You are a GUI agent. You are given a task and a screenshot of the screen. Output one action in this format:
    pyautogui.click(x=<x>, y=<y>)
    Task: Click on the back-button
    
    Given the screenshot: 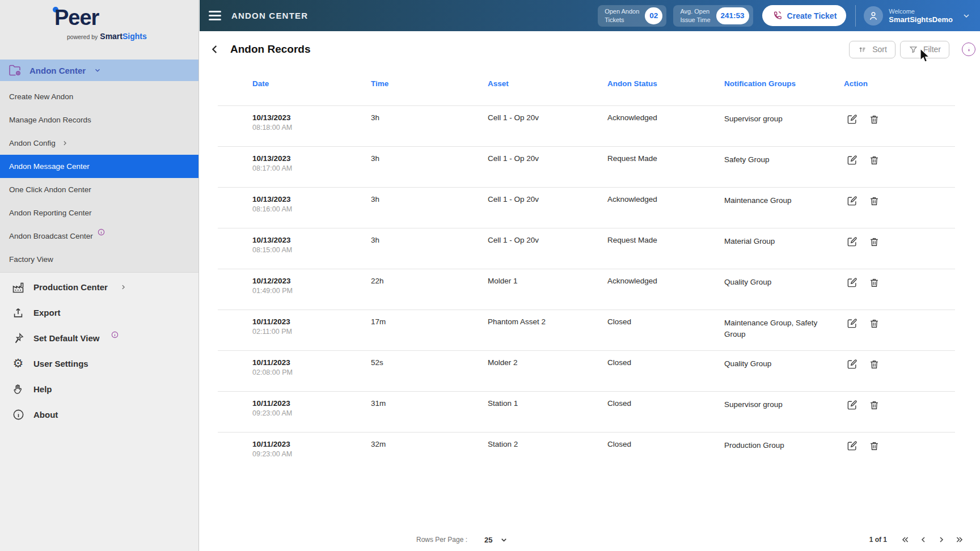 What is the action you would take?
    pyautogui.click(x=216, y=49)
    